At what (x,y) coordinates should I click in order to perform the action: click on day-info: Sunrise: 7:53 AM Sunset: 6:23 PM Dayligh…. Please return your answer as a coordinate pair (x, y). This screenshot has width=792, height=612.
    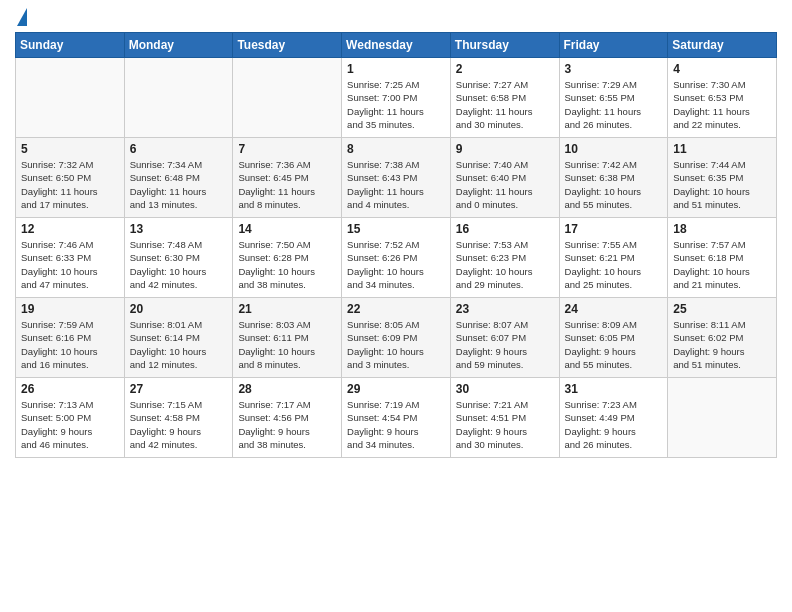
    Looking at the image, I should click on (505, 264).